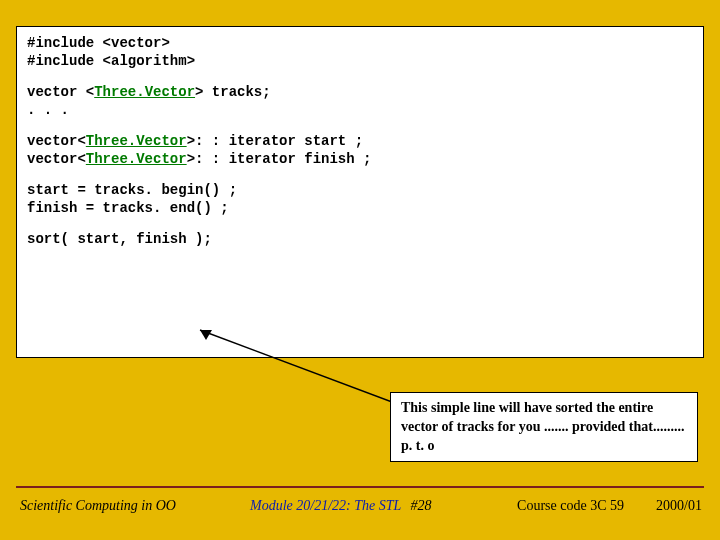 The width and height of the screenshot is (720, 540). What do you see at coordinates (360, 44) in the screenshot?
I see `code-line: #include <vector>` at bounding box center [360, 44].